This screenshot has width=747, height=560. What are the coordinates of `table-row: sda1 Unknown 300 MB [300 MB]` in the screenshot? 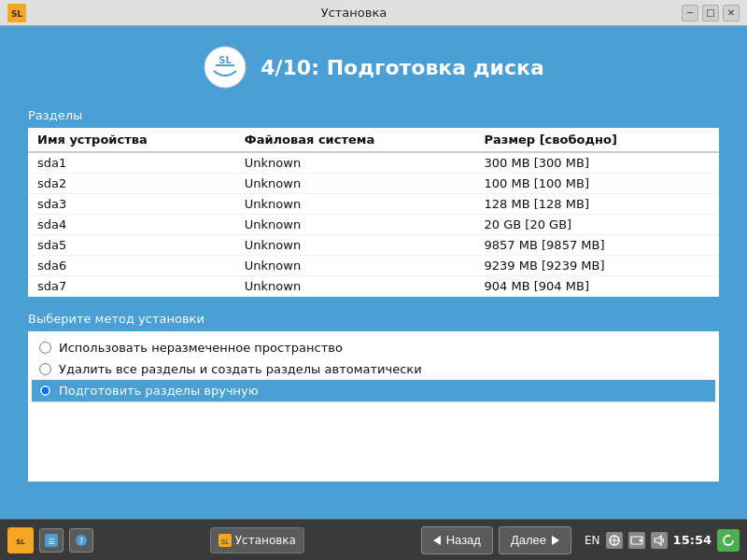 It's located at (374, 162).